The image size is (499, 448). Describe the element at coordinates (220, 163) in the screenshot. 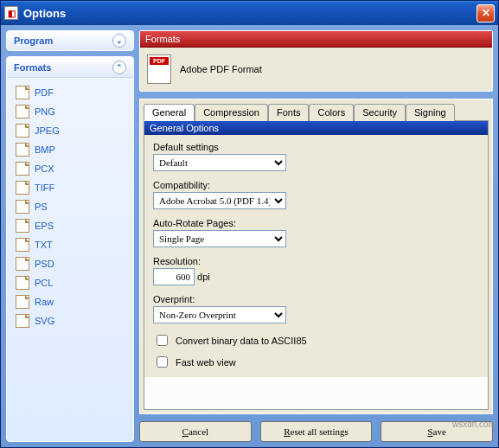

I see `default-settings-select: Default` at that location.